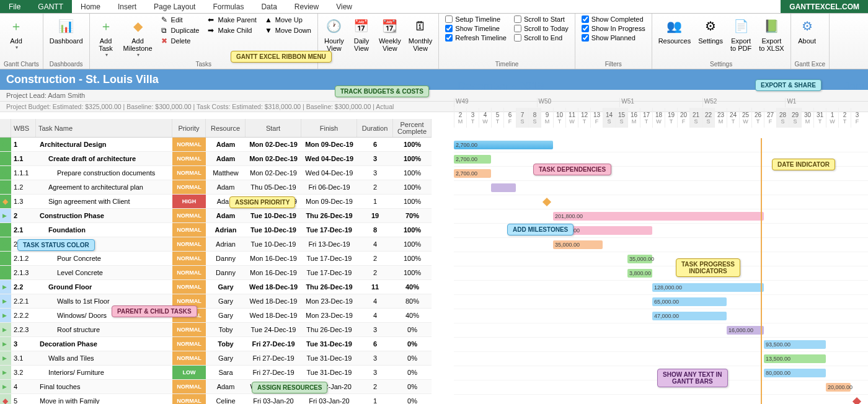  I want to click on gantt-bar: 93,500.00, so click(795, 345).